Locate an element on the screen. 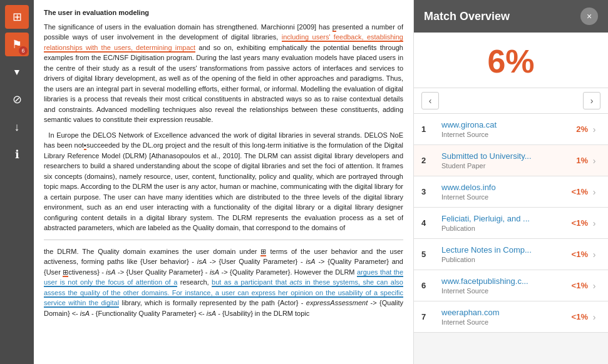 Image resolution: width=608 pixels, height=364 pixels. layers-button: ⊞ is located at coordinates (17, 17).